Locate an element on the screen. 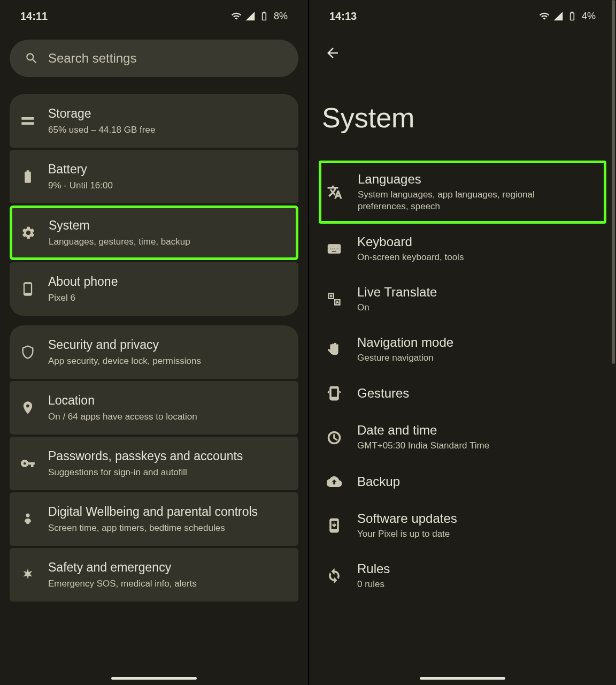  row-sub: Your Pixel is up to date is located at coordinates (459, 534).